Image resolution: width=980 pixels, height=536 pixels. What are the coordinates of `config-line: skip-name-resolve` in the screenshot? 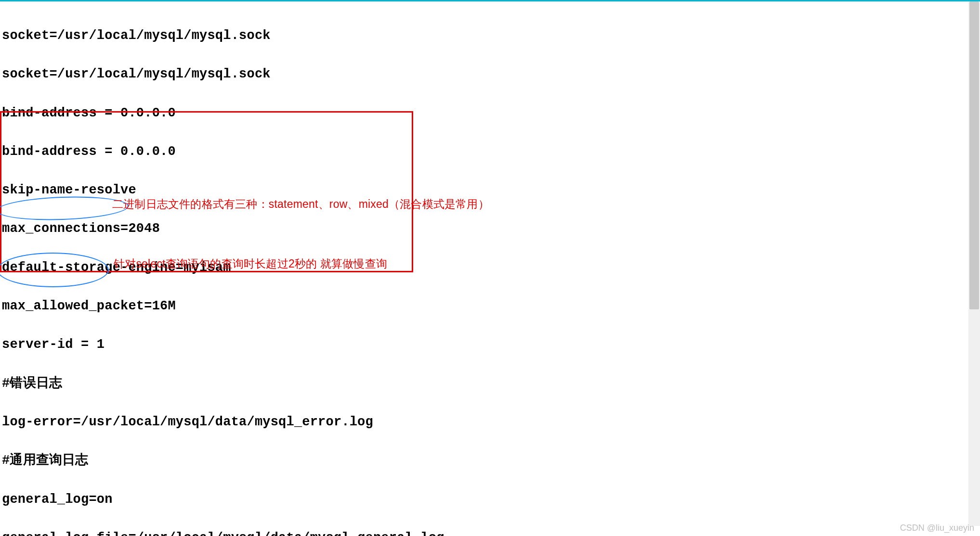 It's located at (491, 190).